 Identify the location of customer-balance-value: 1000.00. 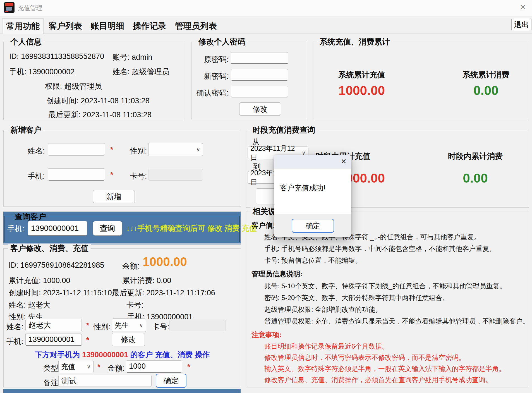
(165, 262).